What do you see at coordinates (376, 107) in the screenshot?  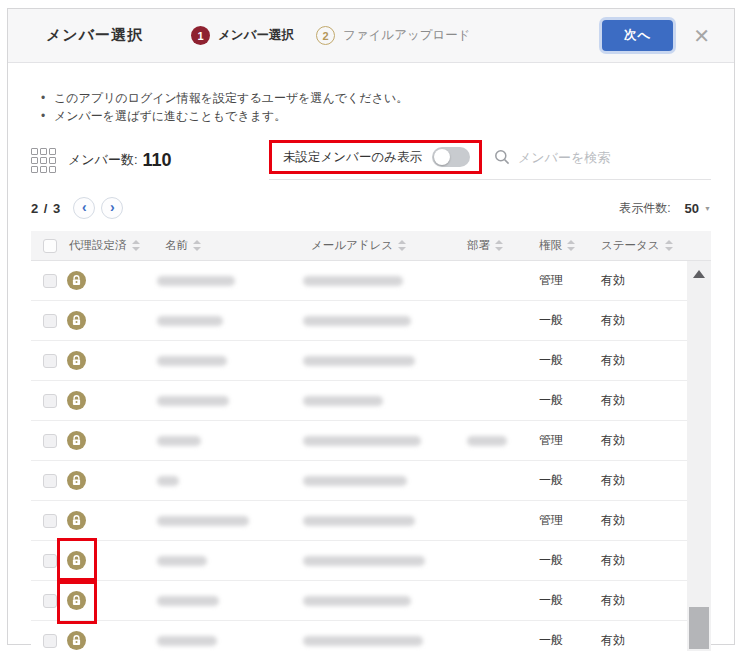 I see `instruction-list: このアプリのログイン情報を設定するユーザを選んでください。 メンバーを選ばずに進…` at bounding box center [376, 107].